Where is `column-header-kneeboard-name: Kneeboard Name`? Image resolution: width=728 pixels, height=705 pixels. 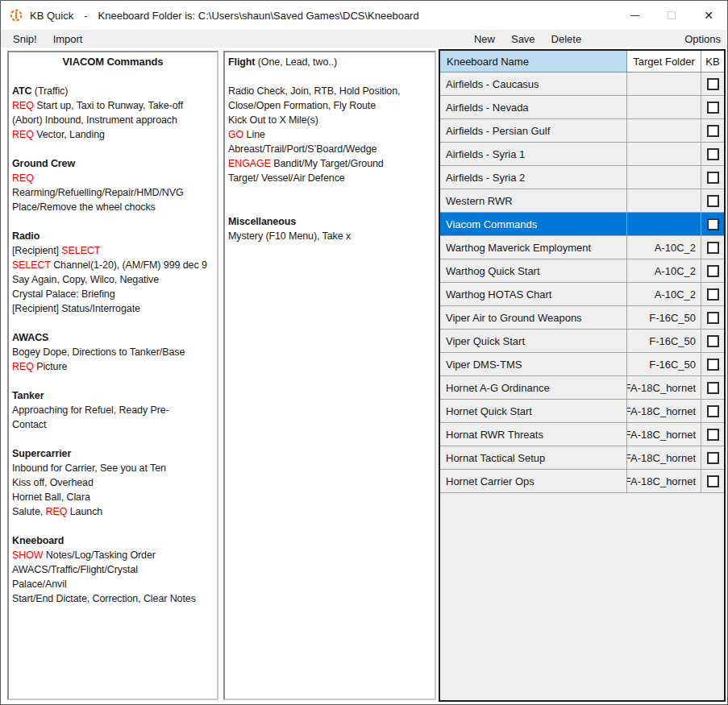 column-header-kneeboard-name: Kneeboard Name is located at coordinates (534, 61).